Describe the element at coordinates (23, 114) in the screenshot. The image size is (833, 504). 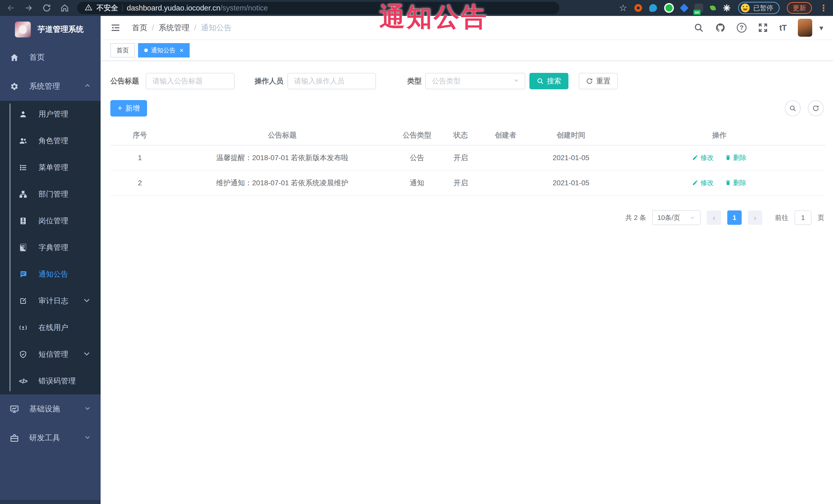
I see `user-icon` at that location.